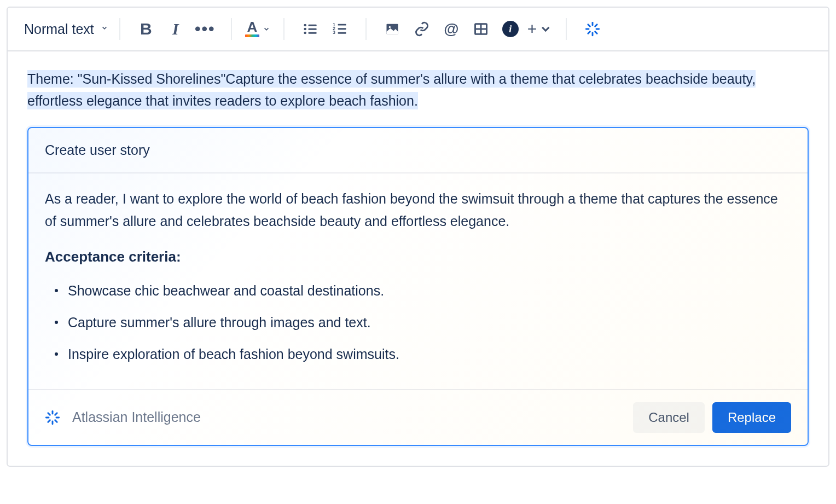 Image resolution: width=836 pixels, height=504 pixels. Describe the element at coordinates (418, 417) in the screenshot. I see `ai-panel-footer: Atlassian Intelligence Cancel Replace` at that location.